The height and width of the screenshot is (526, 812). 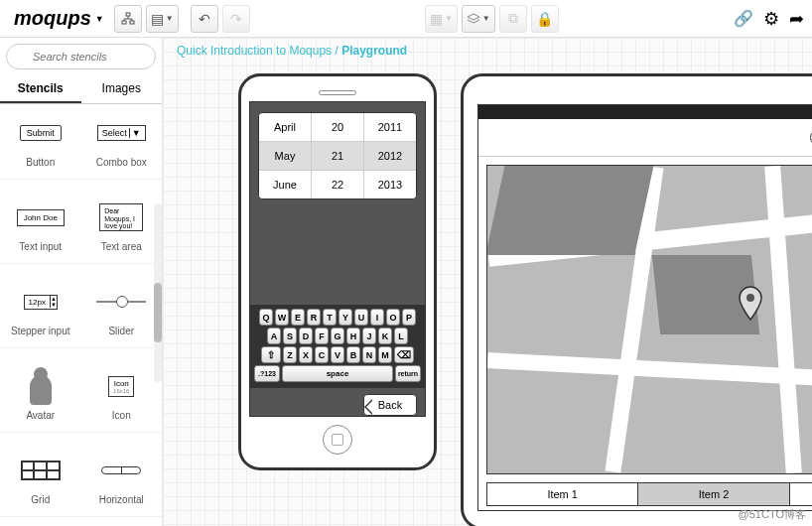 What do you see at coordinates (361, 318) in the screenshot?
I see `key-u: U` at bounding box center [361, 318].